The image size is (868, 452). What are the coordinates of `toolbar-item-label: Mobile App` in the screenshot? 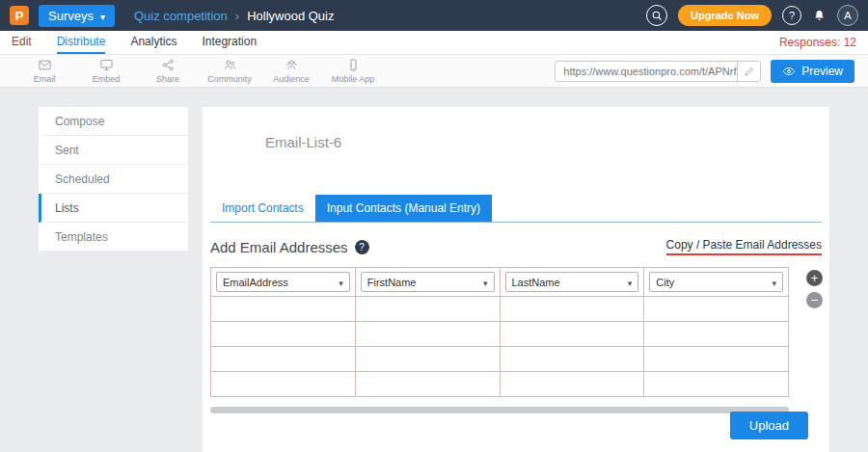 It's located at (353, 79).